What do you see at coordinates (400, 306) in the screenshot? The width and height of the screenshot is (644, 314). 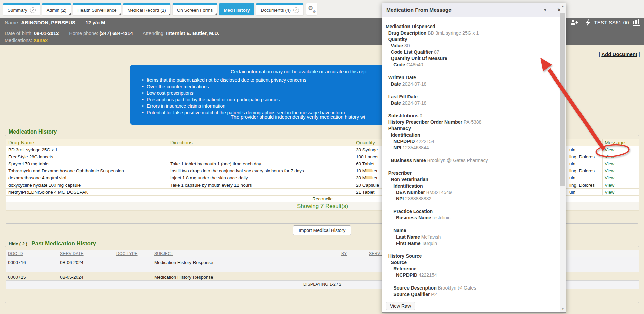 I see `view-raw-button: View Raw` at bounding box center [400, 306].